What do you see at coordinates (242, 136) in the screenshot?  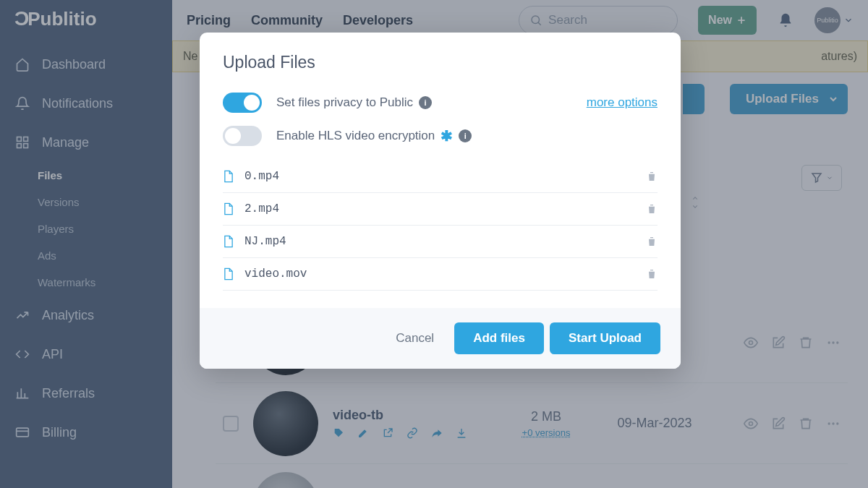 I see `hls-toggle` at bounding box center [242, 136].